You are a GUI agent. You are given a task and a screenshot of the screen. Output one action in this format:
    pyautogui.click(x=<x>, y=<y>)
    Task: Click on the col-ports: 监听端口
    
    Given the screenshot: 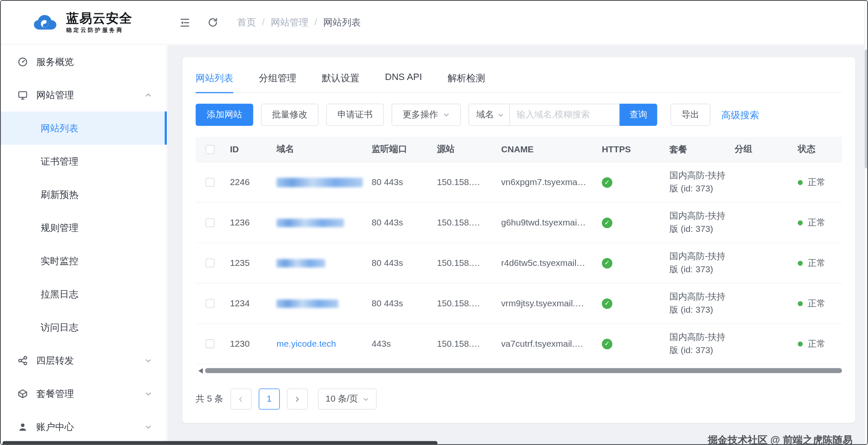 What is the action you would take?
    pyautogui.click(x=400, y=149)
    